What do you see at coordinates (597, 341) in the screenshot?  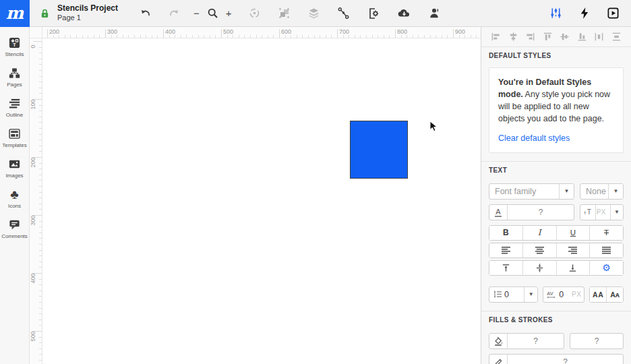 I see `fill-opacity-control: ?` at bounding box center [597, 341].